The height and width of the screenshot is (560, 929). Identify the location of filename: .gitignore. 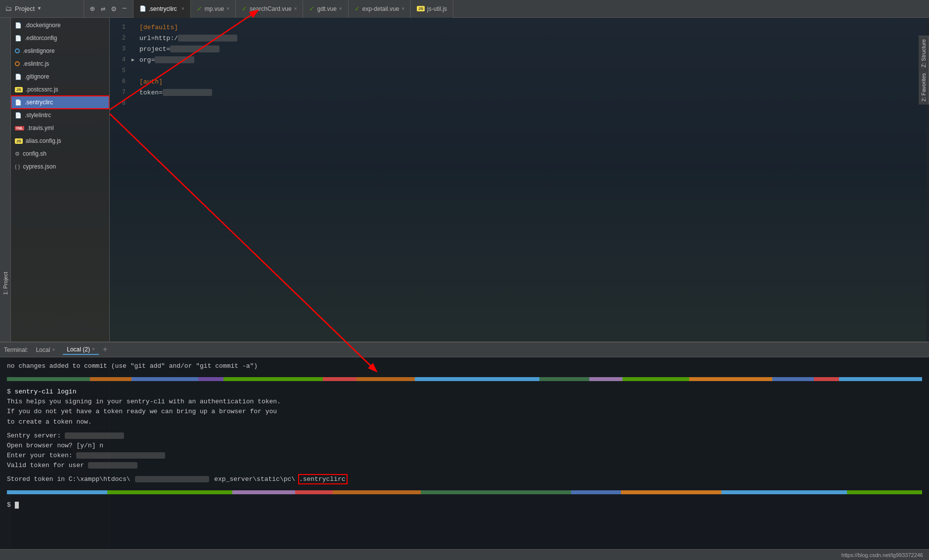
(37, 77).